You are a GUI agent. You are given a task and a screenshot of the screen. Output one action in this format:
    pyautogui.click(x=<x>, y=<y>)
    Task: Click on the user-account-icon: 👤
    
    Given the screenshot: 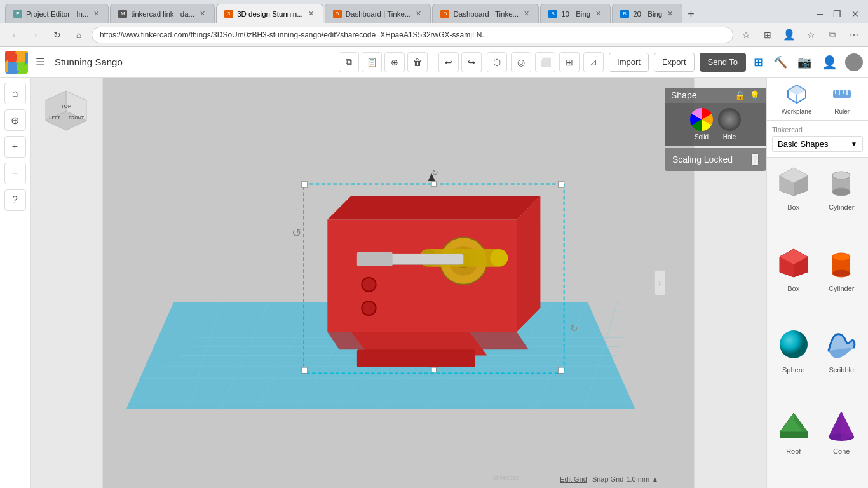 What is the action you would take?
    pyautogui.click(x=830, y=62)
    